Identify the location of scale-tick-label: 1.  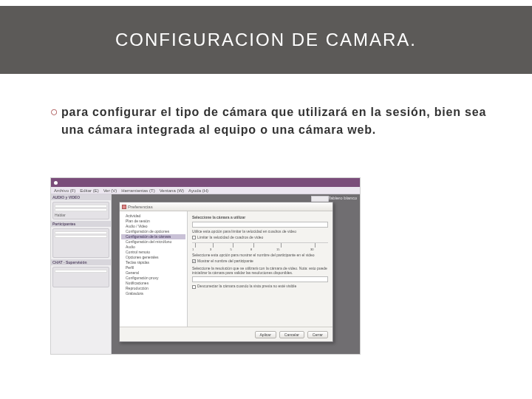
(193, 250).